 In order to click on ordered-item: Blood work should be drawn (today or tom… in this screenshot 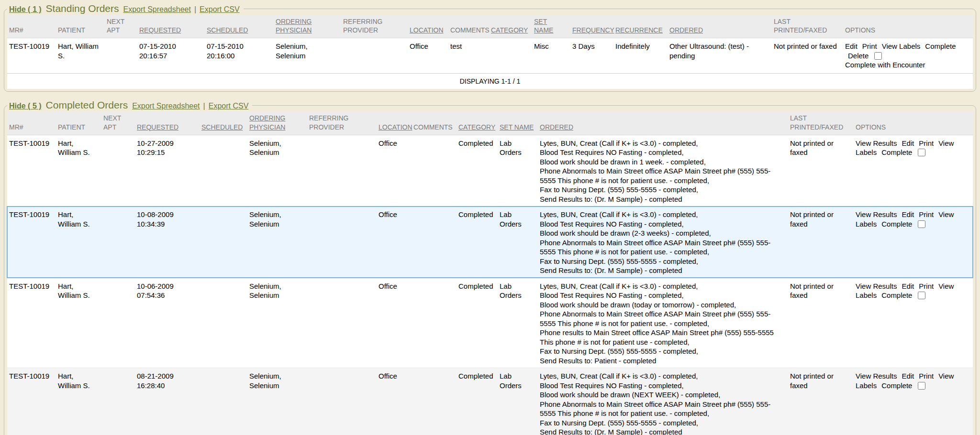, I will do `click(662, 305)`.